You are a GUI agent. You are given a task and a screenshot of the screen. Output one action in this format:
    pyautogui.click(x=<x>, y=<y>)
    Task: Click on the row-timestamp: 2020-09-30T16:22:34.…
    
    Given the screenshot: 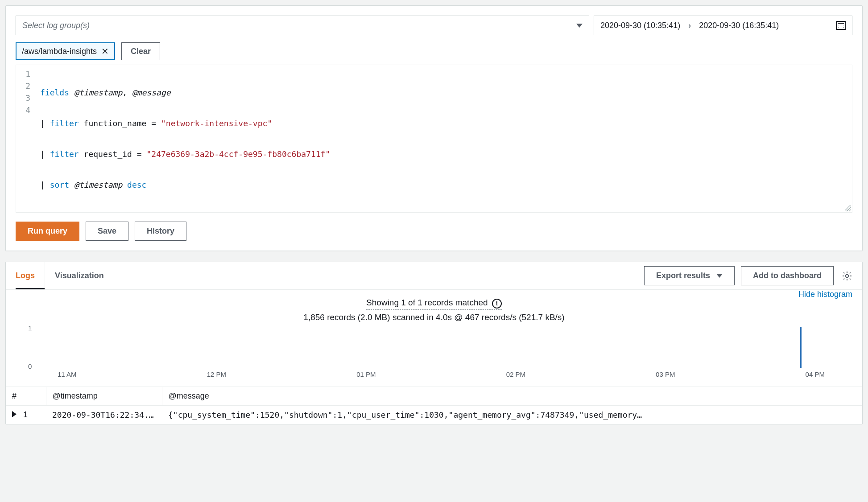 What is the action you would take?
    pyautogui.click(x=104, y=415)
    